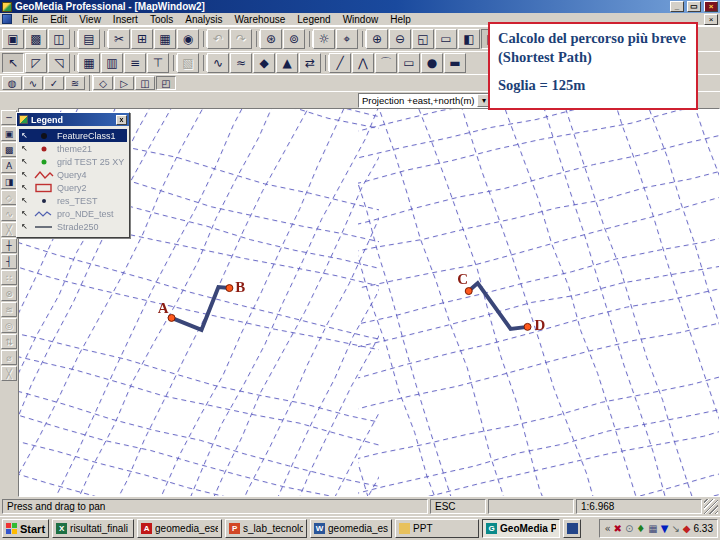  What do you see at coordinates (455, 63) in the screenshot?
I see `place-area-button: ▬` at bounding box center [455, 63].